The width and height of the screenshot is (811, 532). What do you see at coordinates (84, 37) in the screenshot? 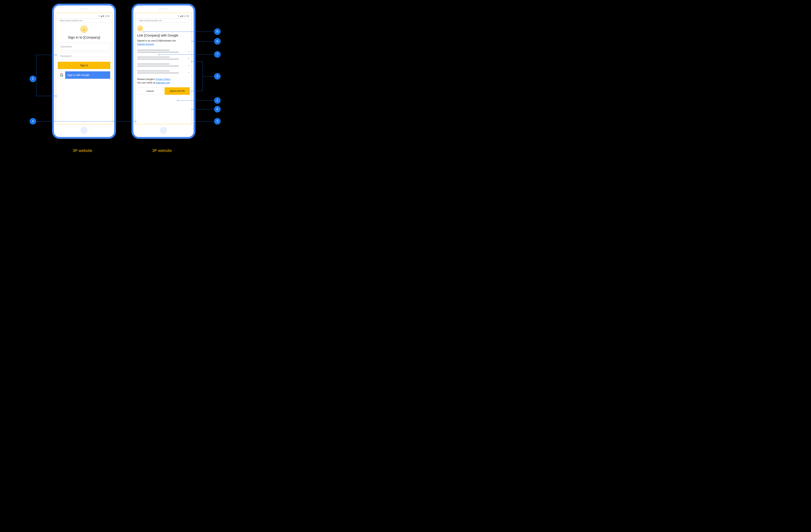
I see `signin-title: Sign in to [Company]` at bounding box center [84, 37].